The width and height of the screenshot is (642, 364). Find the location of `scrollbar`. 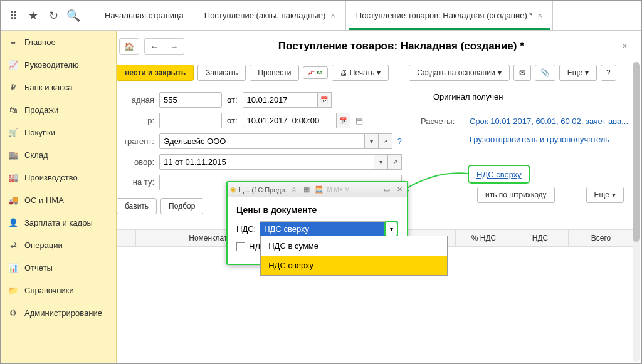

scrollbar is located at coordinates (636, 212).